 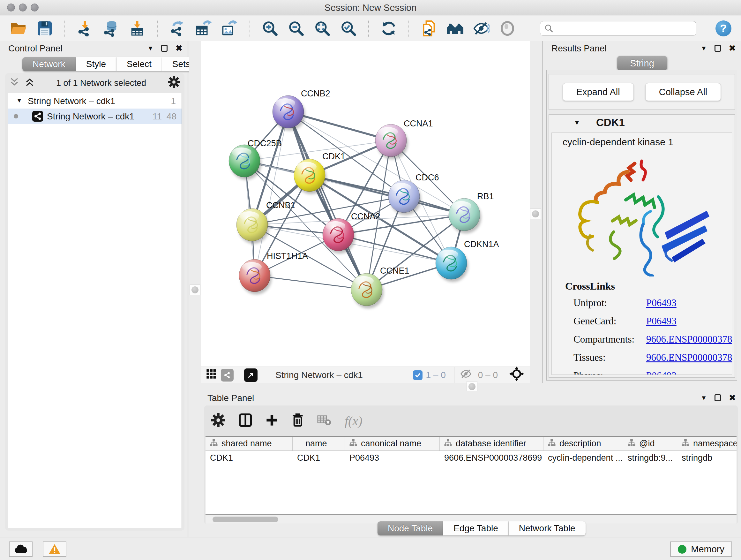 I want to click on node-CDC6: CDC6, so click(x=414, y=194).